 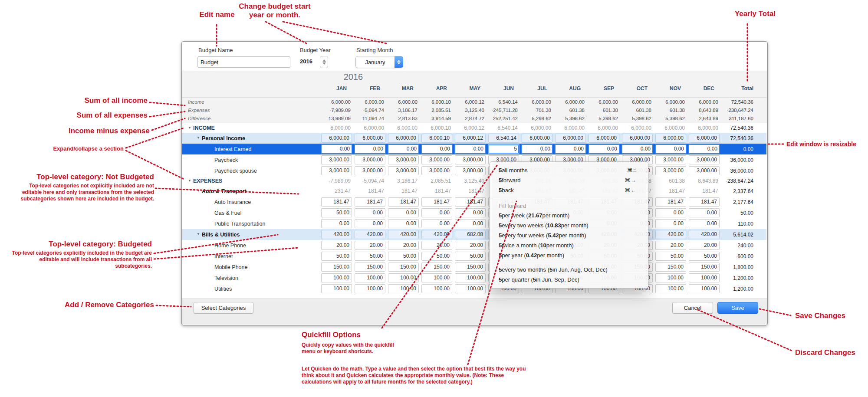 What do you see at coordinates (569, 270) in the screenshot?
I see `quickfill-menu-item: 5 every two months (5 in Jun, Aug, Oct, …` at bounding box center [569, 270].